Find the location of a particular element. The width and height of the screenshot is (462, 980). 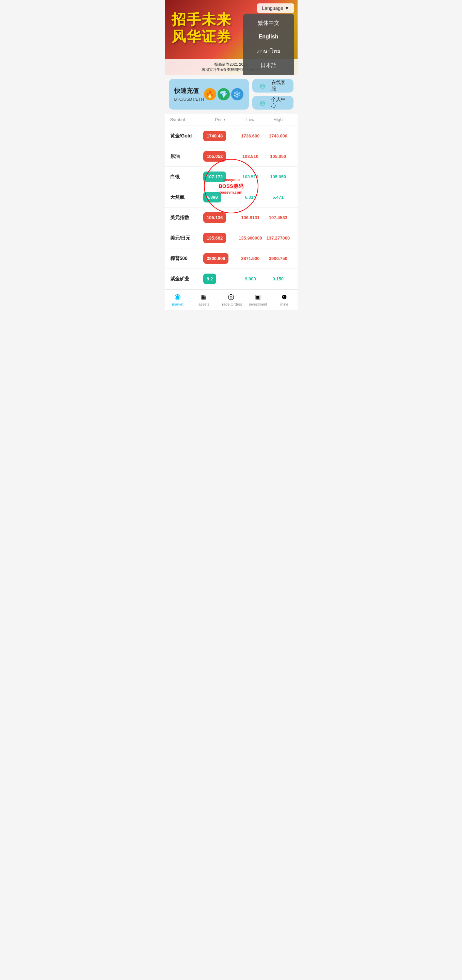

price-badge-1: 105.052 is located at coordinates (220, 156).